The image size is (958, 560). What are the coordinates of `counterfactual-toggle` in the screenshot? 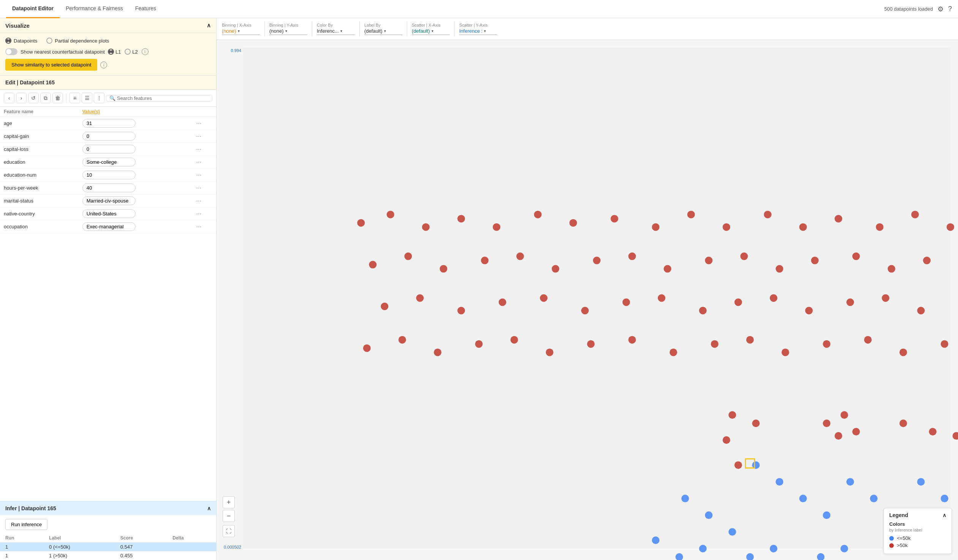 It's located at (11, 52).